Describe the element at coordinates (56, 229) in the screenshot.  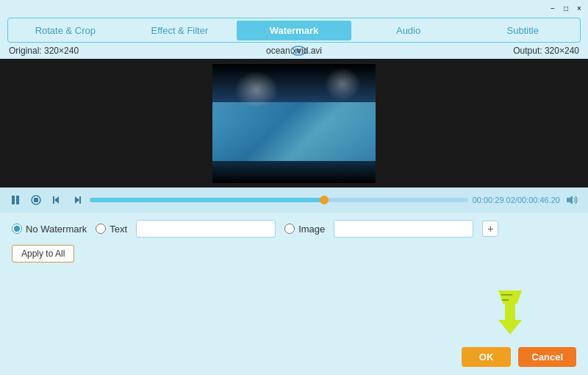
I see `no-watermark-label: No Watermark` at that location.